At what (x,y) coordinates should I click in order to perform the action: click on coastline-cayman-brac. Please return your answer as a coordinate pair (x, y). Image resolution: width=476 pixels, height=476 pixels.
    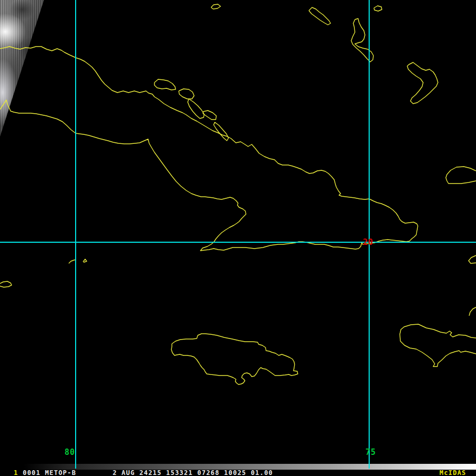
    Looking at the image, I should click on (85, 261).